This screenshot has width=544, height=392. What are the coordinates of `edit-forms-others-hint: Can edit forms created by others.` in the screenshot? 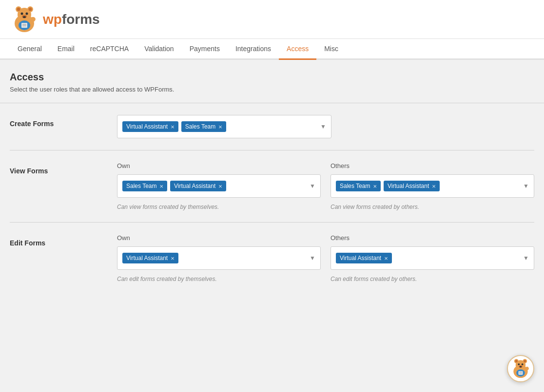 It's located at (432, 279).